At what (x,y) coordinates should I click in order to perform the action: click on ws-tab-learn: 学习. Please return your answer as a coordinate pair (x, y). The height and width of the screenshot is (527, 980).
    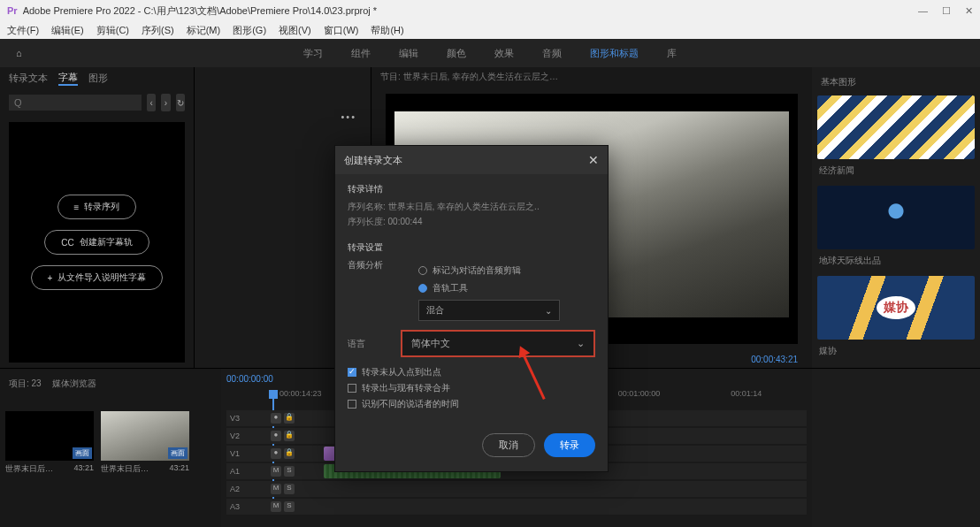
    Looking at the image, I should click on (313, 53).